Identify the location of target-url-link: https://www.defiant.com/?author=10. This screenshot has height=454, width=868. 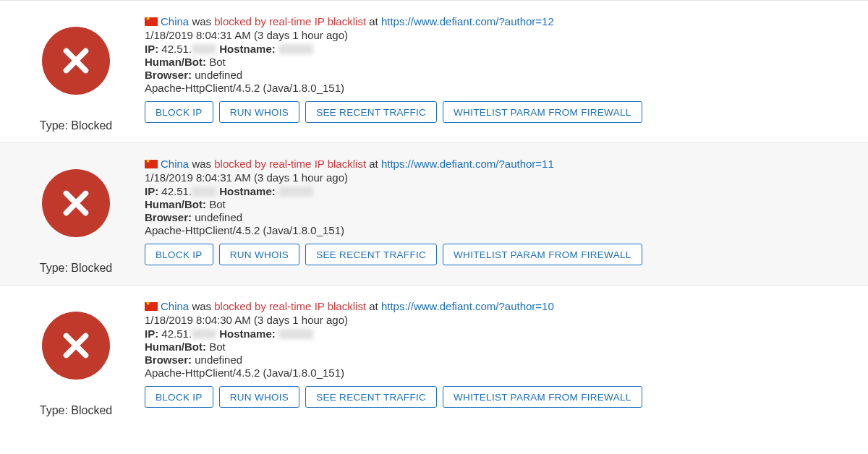
(467, 307).